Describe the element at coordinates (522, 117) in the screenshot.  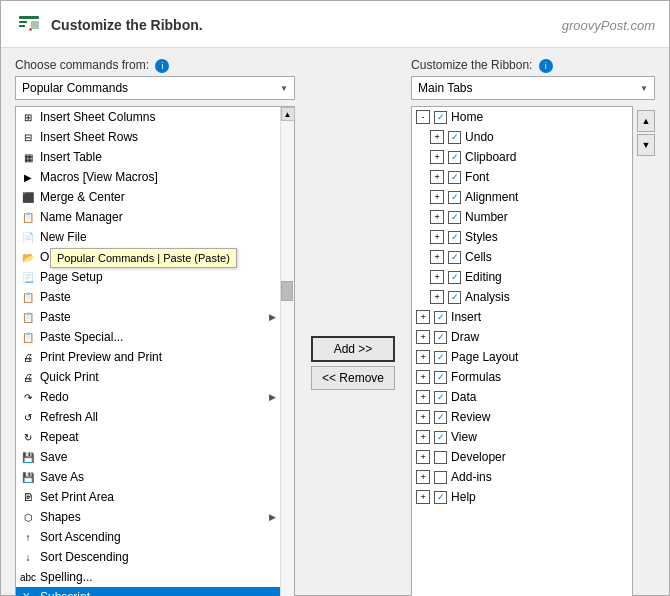
I see `right-list-item: -✓Home` at that location.